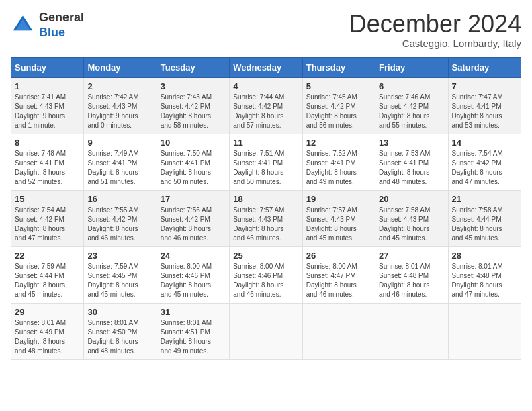 Image resolution: width=532 pixels, height=411 pixels. Describe the element at coordinates (485, 142) in the screenshot. I see `day-number: 14` at that location.